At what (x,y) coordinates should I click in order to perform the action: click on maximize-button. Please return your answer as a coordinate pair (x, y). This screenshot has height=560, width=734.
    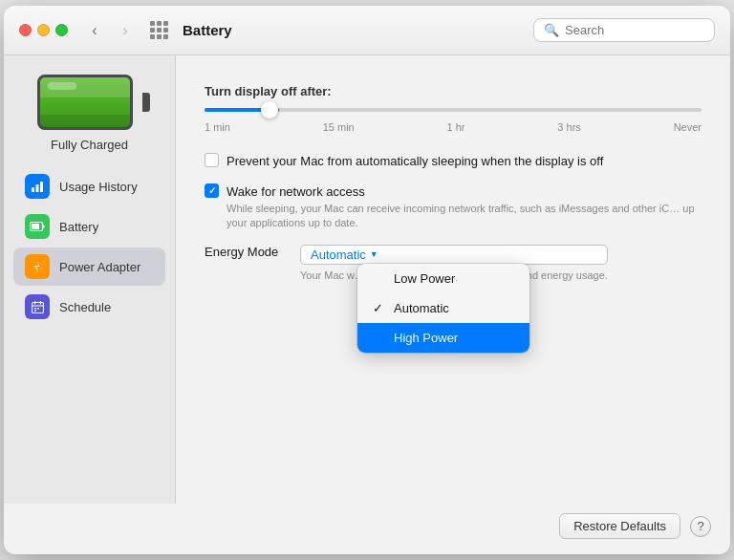
    Looking at the image, I should click on (61, 31).